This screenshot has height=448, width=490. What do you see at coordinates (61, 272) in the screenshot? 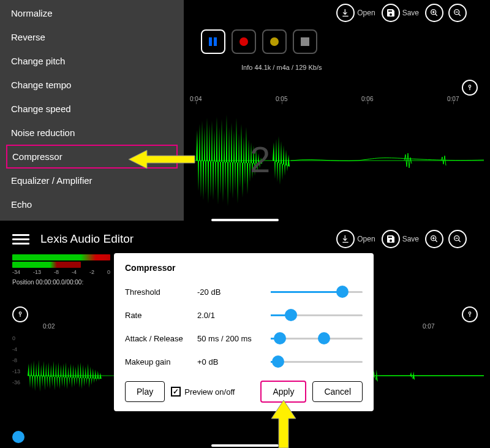
I see `meter-scale: -34-13-8-4-20` at bounding box center [61, 272].